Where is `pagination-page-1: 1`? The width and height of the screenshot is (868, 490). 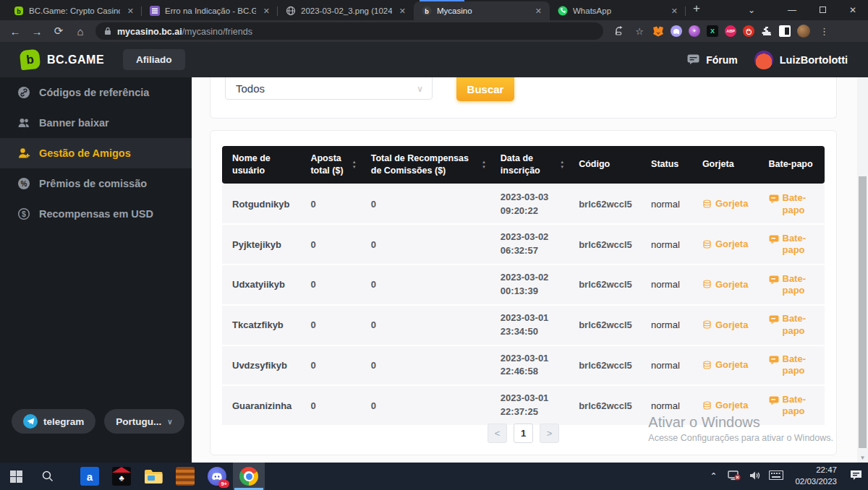
pagination-page-1: 1 is located at coordinates (524, 434).